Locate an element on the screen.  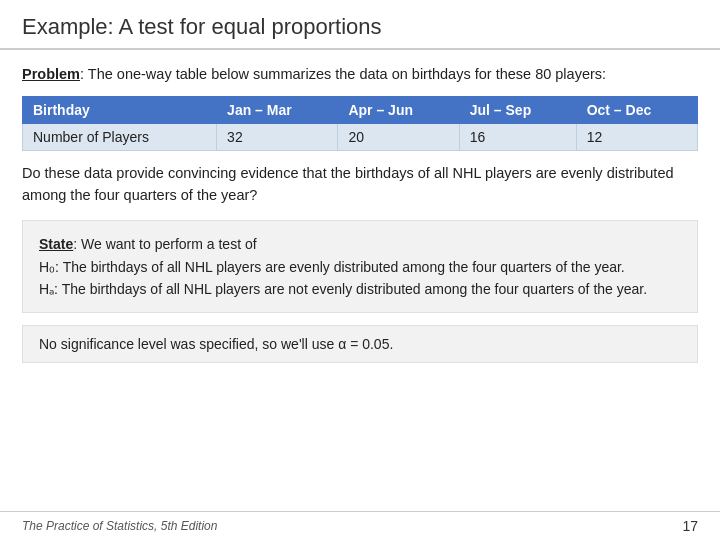
h0-text: H₀: The birthdays of all NHL players are… is located at coordinates (360, 267).